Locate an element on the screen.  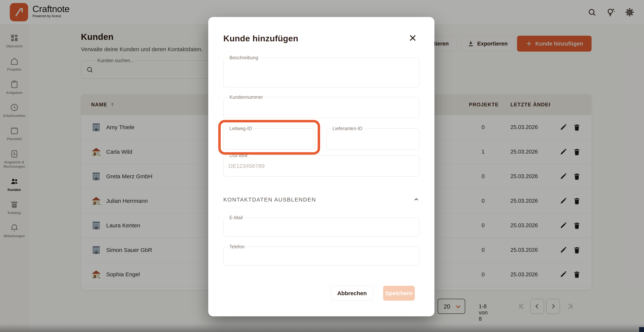
beschreibung-field: Beschreibung is located at coordinates (321, 73).